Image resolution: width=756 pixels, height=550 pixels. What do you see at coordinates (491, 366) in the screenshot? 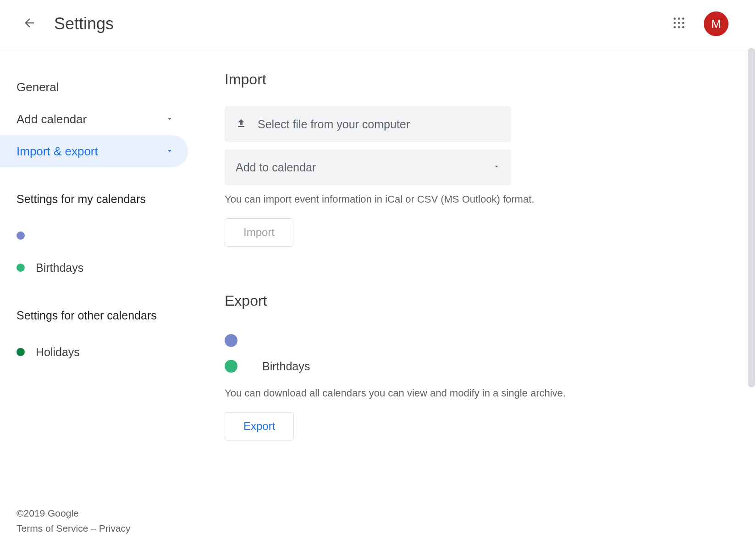
I see `export-calendar-row: Birthdays` at bounding box center [491, 366].